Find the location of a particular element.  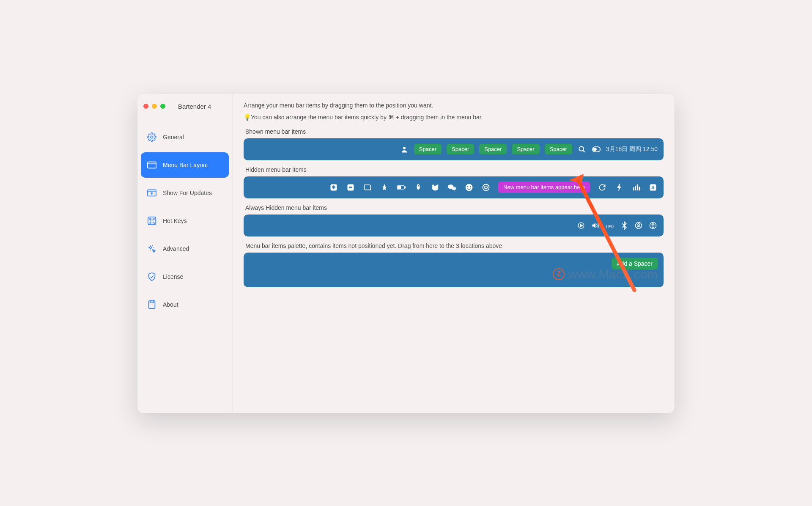

about-icon is located at coordinates (152, 305).